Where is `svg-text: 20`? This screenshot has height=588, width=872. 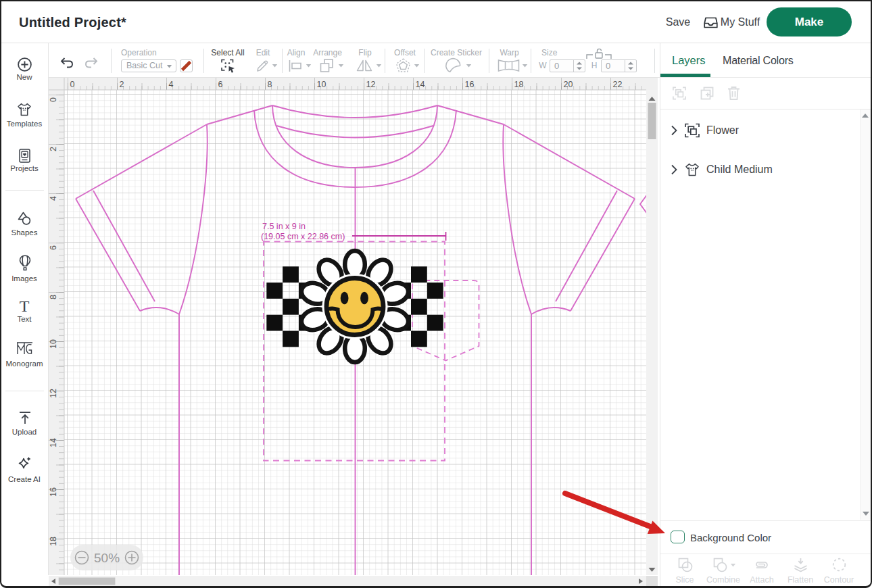
svg-text: 20 is located at coordinates (568, 84).